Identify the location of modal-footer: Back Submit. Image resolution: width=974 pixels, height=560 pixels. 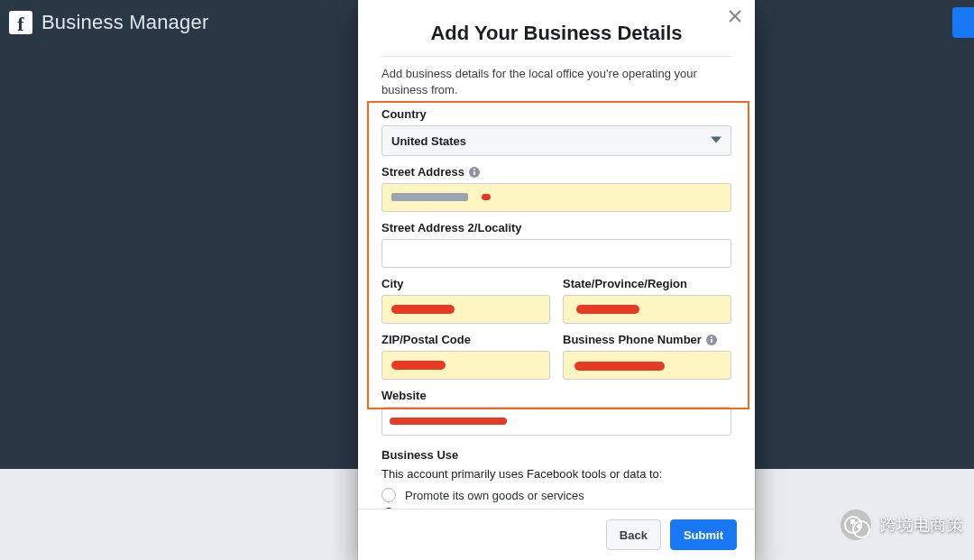
(556, 534).